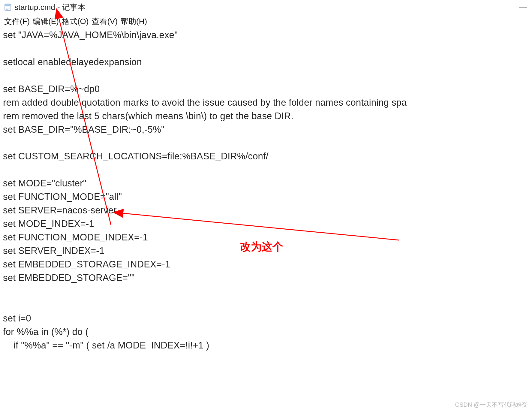 This screenshot has height=413, width=532. I want to click on editor-line: set BASE_DIR=%~dp0, so click(266, 89).